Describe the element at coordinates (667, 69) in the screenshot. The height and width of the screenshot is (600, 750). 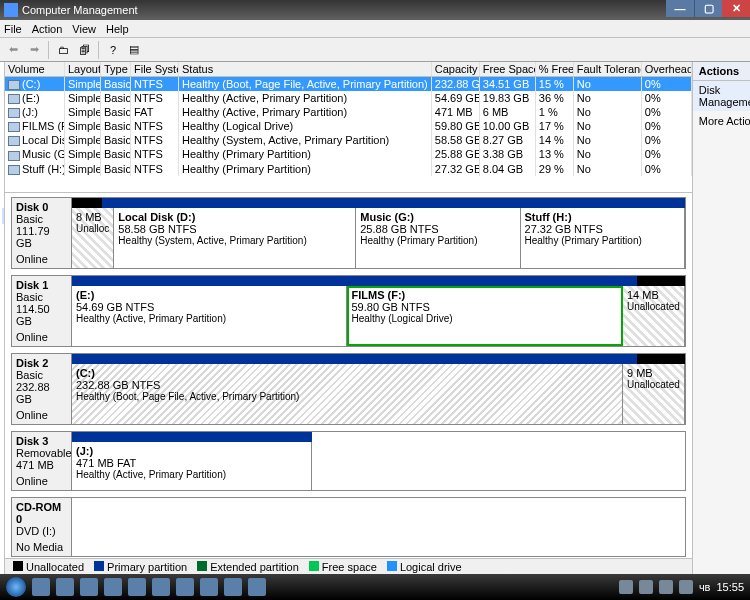
I see `column-header: Overhead` at that location.